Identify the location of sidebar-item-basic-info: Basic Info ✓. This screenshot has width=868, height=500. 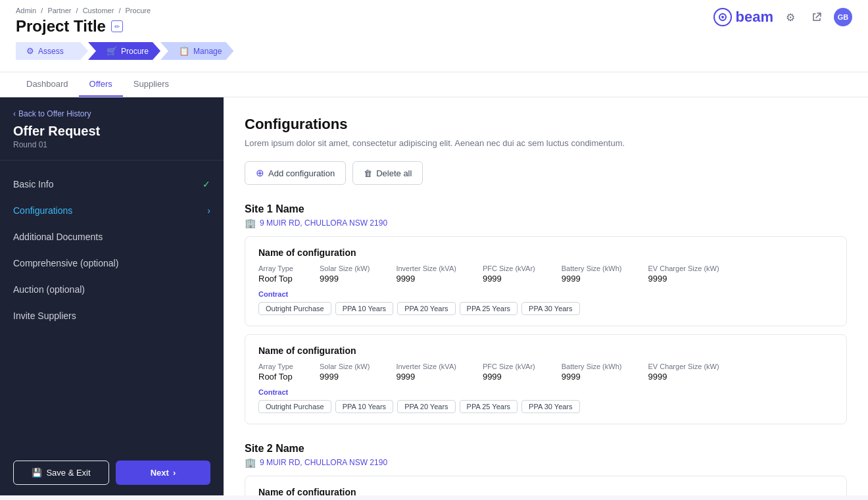
(112, 184).